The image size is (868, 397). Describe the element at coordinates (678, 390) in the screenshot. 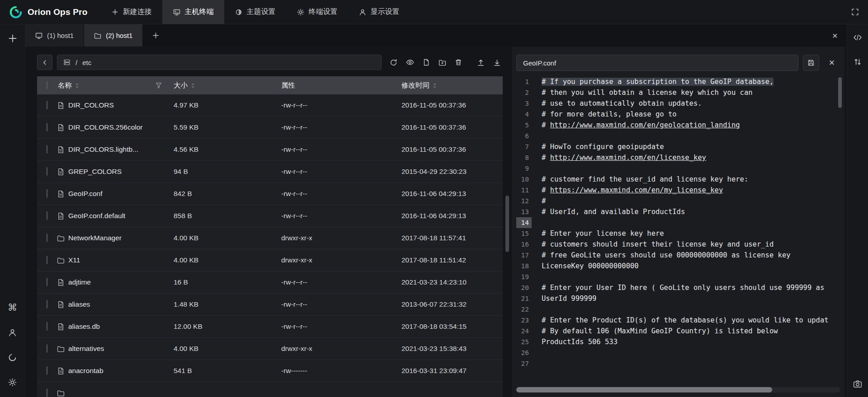

I see `editor-horizontal-scrollbar` at that location.